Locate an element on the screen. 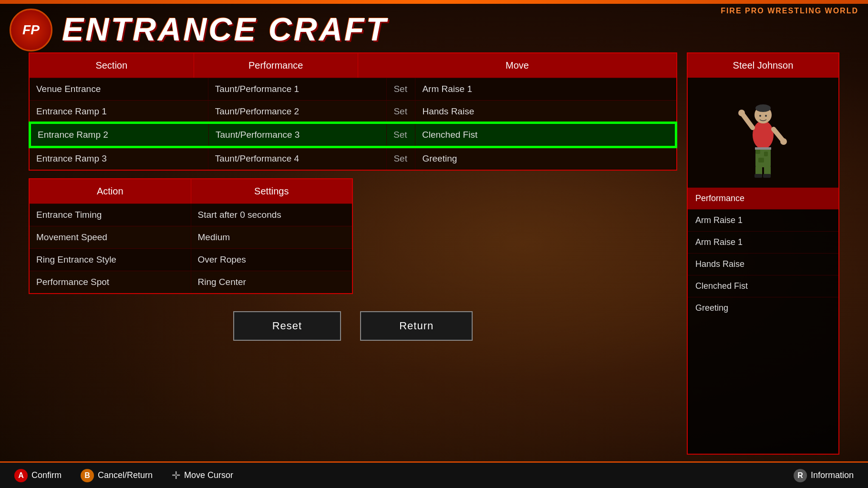 This screenshot has height=488, width=868. right-panel-list-item: Greeting is located at coordinates (763, 308).